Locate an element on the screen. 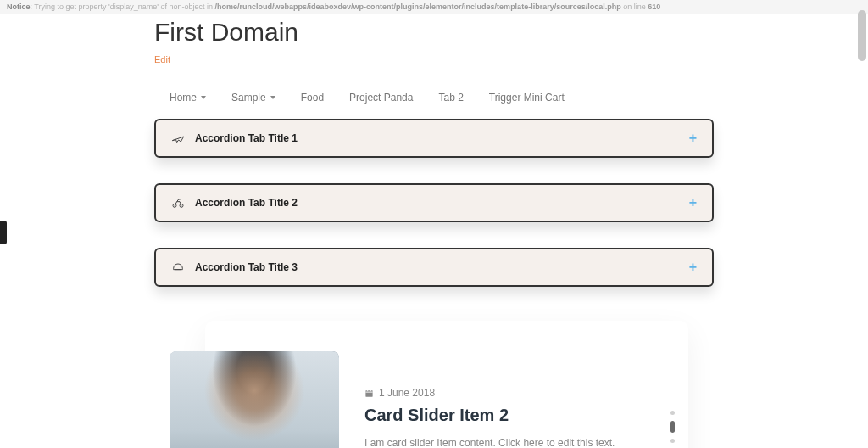  accordion-item: Accordion Tab Title 3 + is located at coordinates (434, 267).